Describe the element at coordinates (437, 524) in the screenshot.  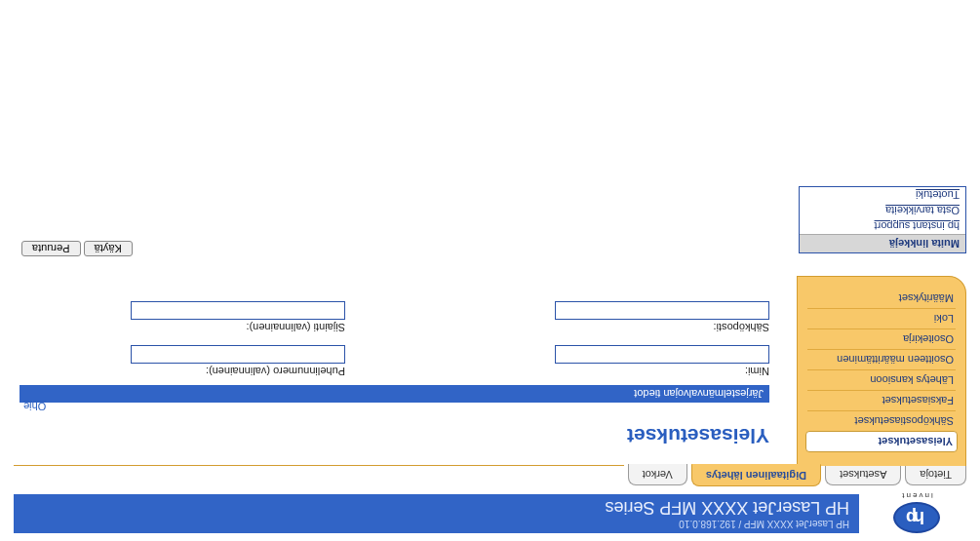
I see `device-address: HP LaserJet XXXX MFP / 192.168.0.10` at that location.